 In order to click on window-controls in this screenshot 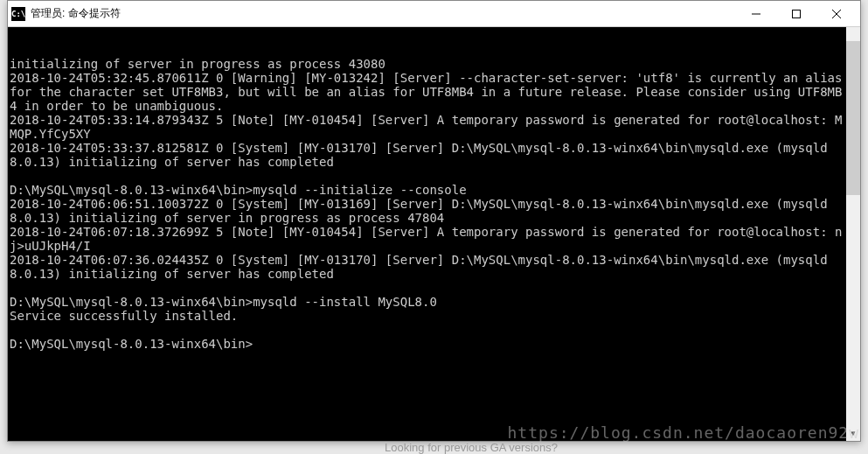, I will do `click(796, 14)`.